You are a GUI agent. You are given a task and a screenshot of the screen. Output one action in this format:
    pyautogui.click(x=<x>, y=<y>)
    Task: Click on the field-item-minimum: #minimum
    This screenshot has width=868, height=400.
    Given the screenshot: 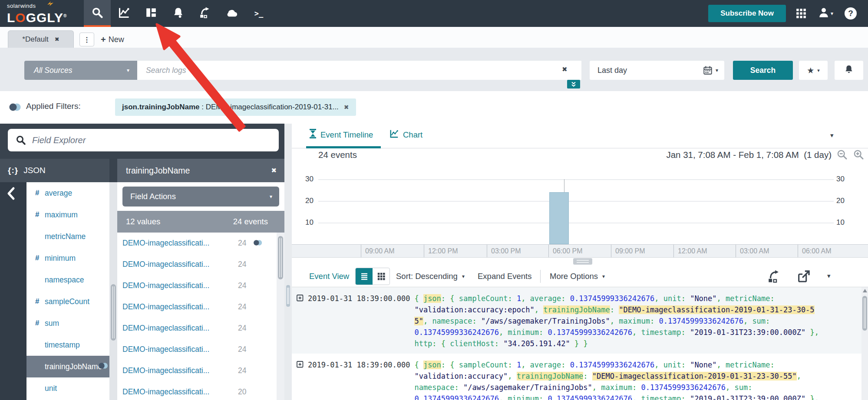 What is the action you would take?
    pyautogui.click(x=68, y=258)
    